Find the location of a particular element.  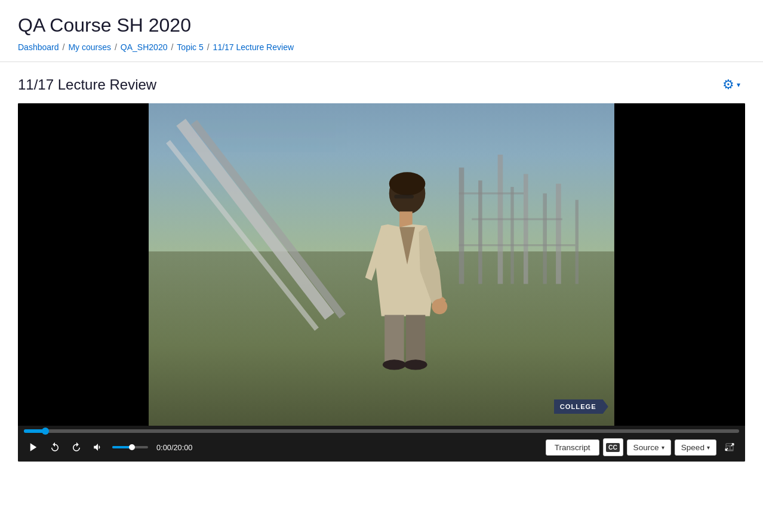

breadcrumb-mycourses: My courses is located at coordinates (90, 47).